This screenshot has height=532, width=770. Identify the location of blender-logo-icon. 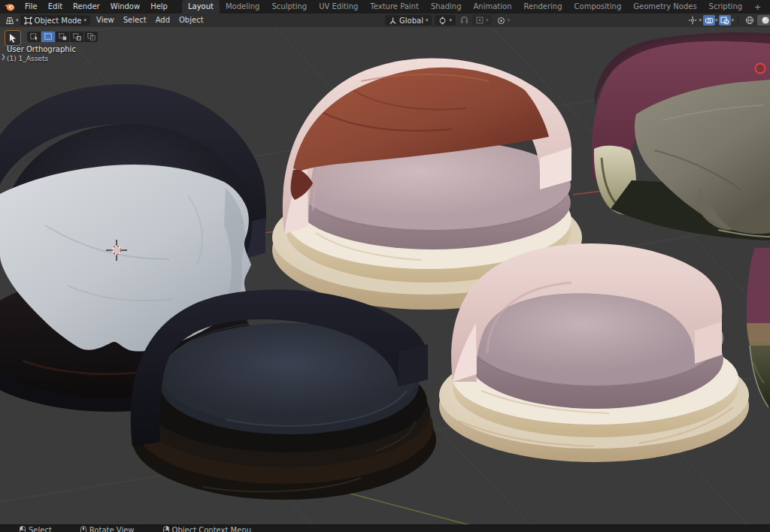
(9, 7).